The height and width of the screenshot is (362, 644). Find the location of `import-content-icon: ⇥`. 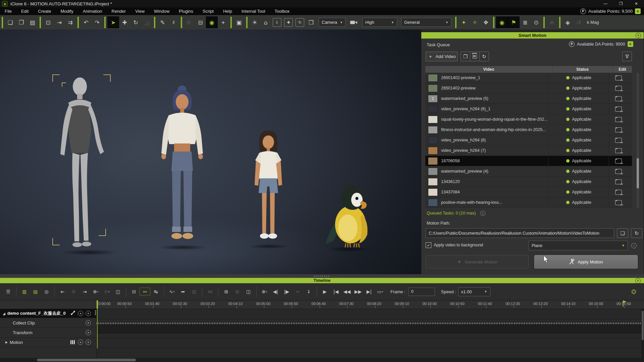

import-content-icon: ⇥ is located at coordinates (59, 22).